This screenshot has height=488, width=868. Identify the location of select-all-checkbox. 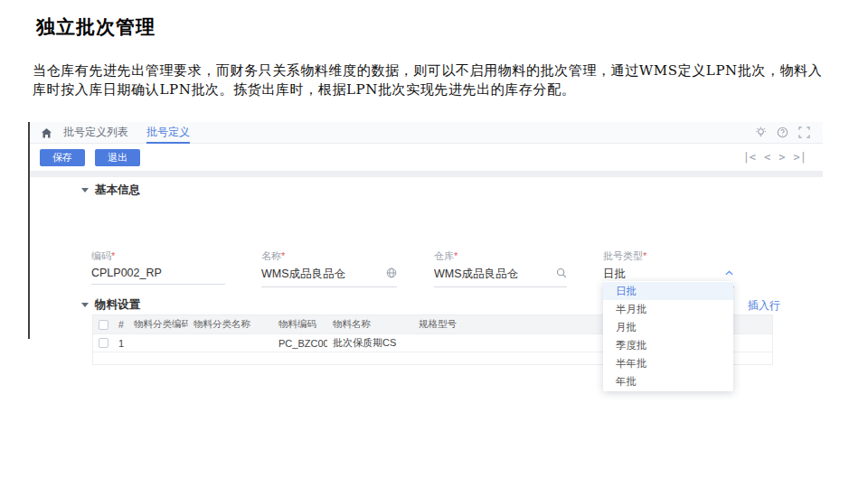
(103, 325).